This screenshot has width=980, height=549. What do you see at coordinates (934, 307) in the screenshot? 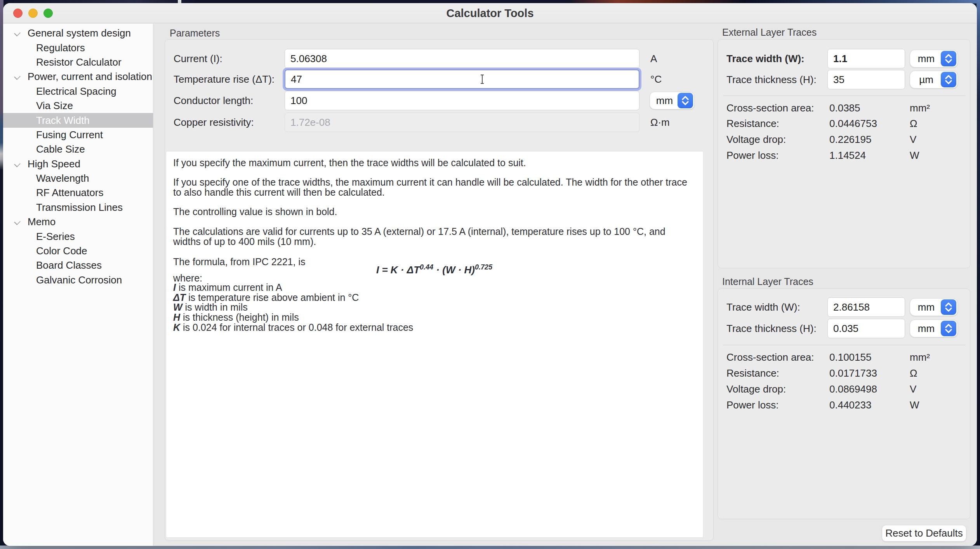
I see `int-trace-width-unit-select: mm` at bounding box center [934, 307].